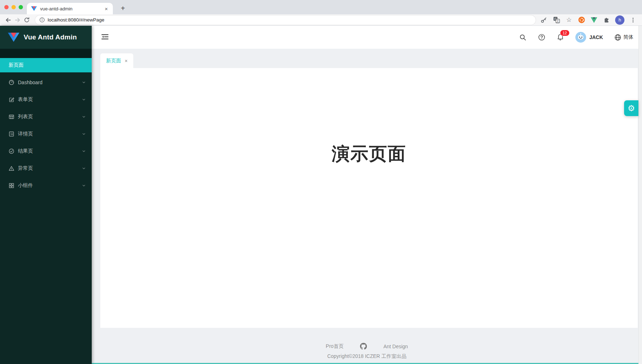 Image resolution: width=642 pixels, height=364 pixels. What do you see at coordinates (11, 186) in the screenshot?
I see `block-icon` at bounding box center [11, 186].